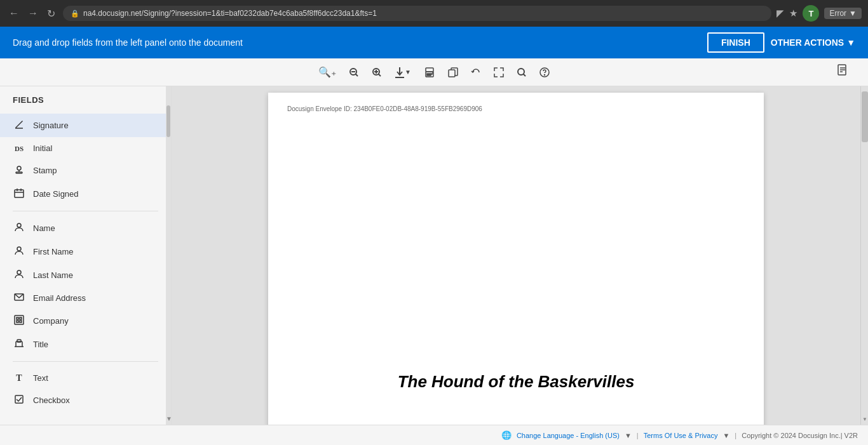  What do you see at coordinates (522, 72) in the screenshot?
I see `search-button` at bounding box center [522, 72].